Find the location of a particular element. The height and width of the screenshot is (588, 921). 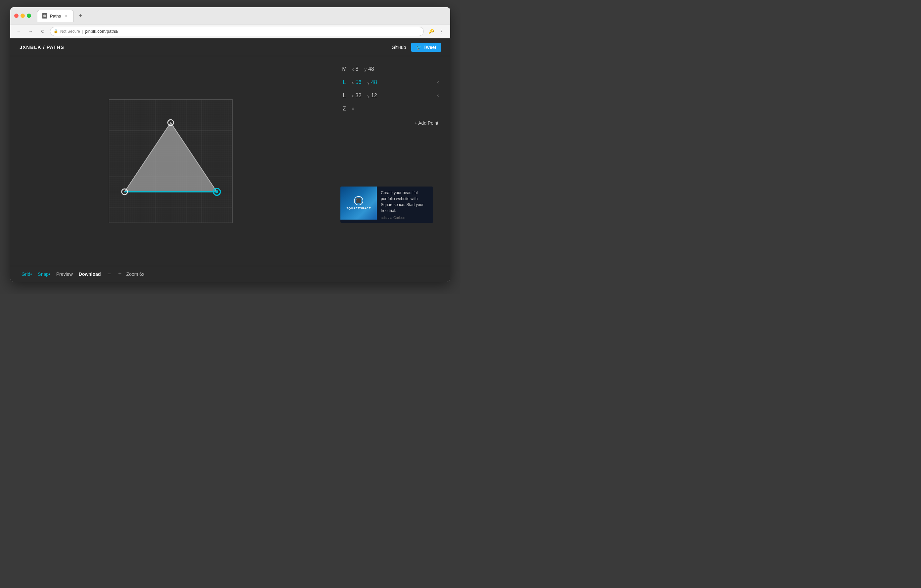

ad-content: Create your beautiful portfolio website … is located at coordinates (405, 205).